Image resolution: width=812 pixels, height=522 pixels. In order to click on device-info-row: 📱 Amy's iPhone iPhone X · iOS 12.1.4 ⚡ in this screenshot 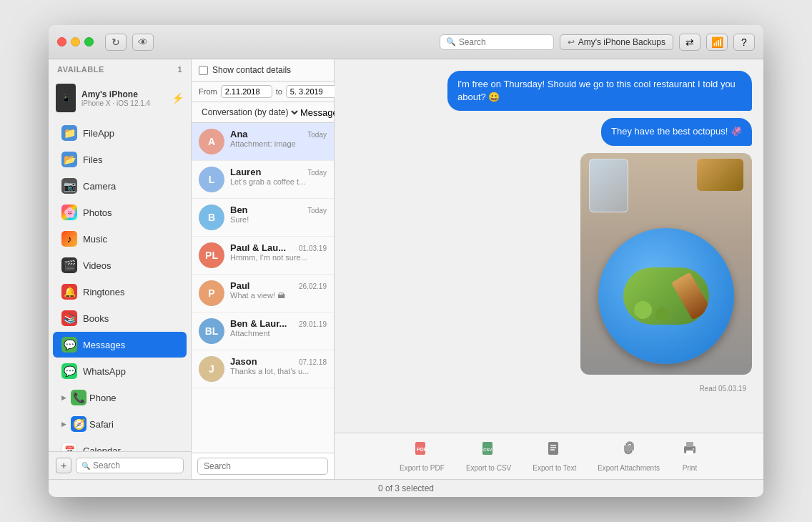, I will do `click(120, 98)`.